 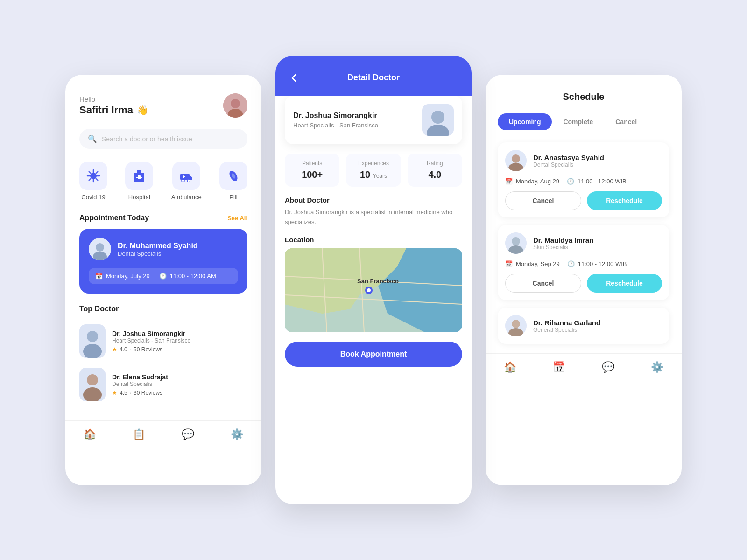 I want to click on covid-icon, so click(x=93, y=176).